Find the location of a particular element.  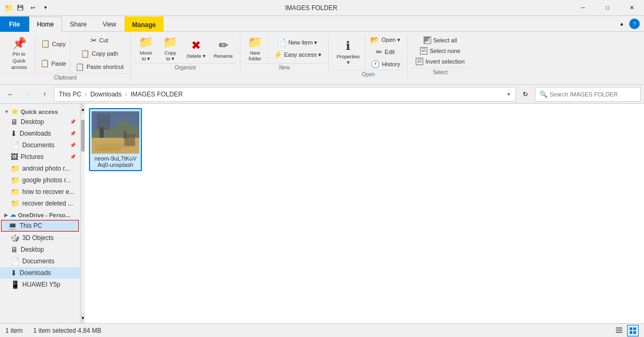

pin-quick-access-button: 📌 Pin to Quickaccess is located at coordinates (19, 54).